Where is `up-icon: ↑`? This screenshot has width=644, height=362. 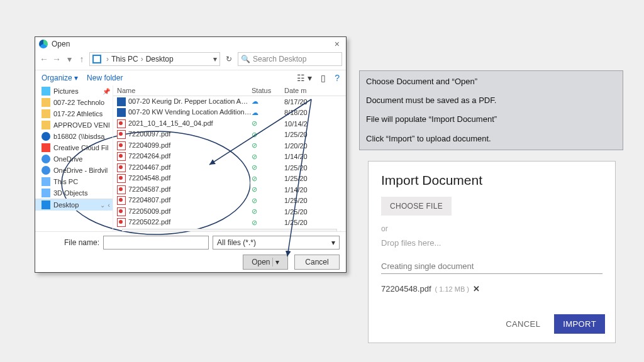
up-icon: ↑ is located at coordinates (82, 59).